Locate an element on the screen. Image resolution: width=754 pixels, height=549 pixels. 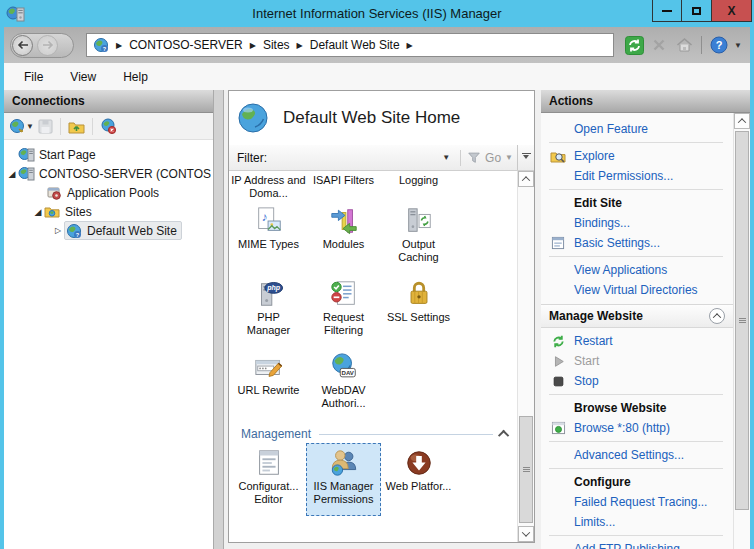
action-view-virtual-directories: View Virtual Directories is located at coordinates (637, 290).